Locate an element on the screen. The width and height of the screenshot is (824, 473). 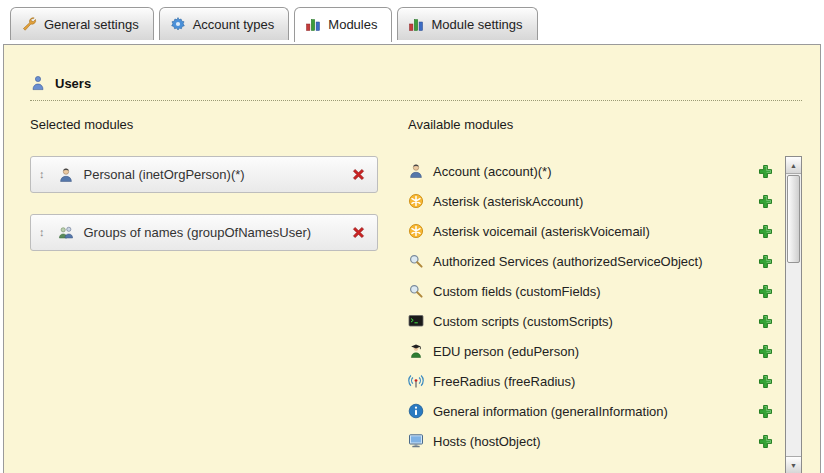
scroll-up-icon: ▲ is located at coordinates (794, 166).